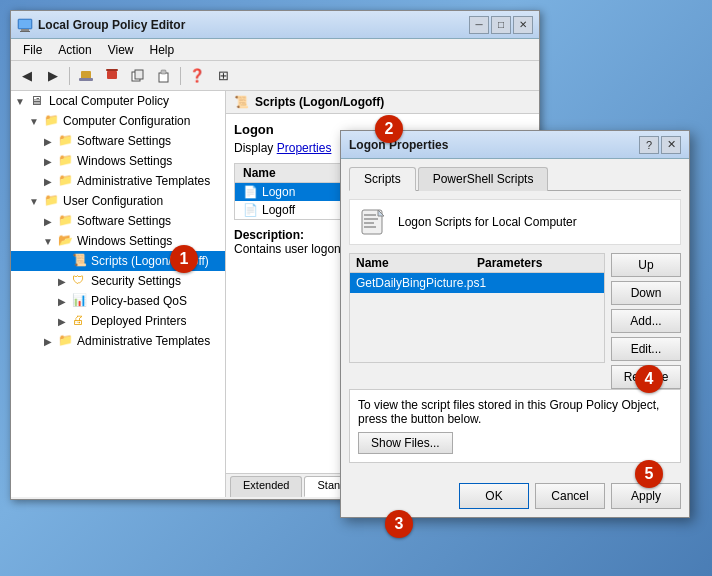 This screenshot has height=576, width=712. I want to click on script-header-icon: 📜, so click(242, 102).